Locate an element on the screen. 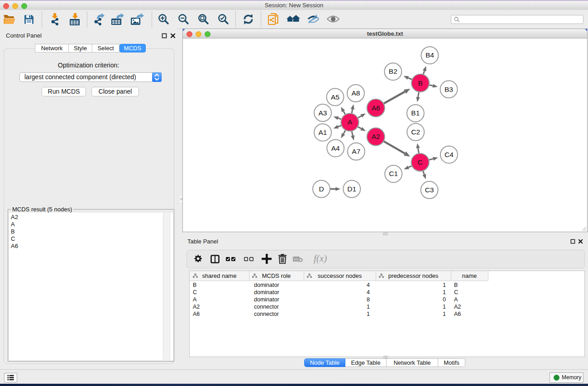 The width and height of the screenshot is (588, 386). svg-text: A4 is located at coordinates (336, 148).